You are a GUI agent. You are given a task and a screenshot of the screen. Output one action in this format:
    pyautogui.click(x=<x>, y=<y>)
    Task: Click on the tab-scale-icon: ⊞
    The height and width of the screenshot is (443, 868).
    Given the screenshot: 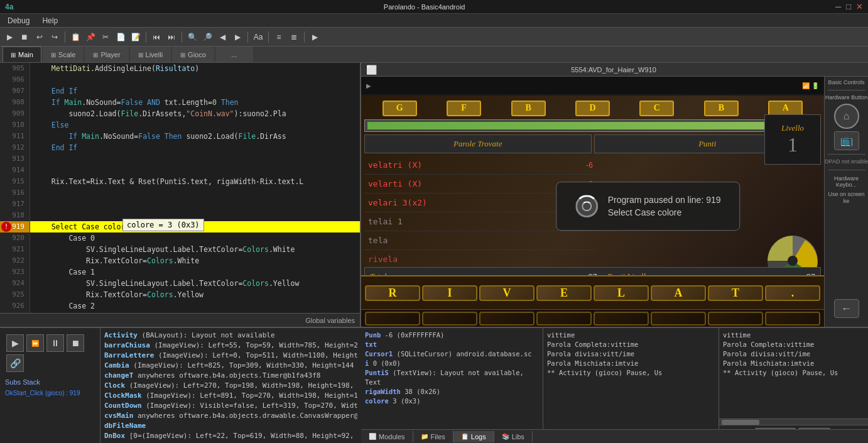 What is the action you would take?
    pyautogui.click(x=53, y=55)
    